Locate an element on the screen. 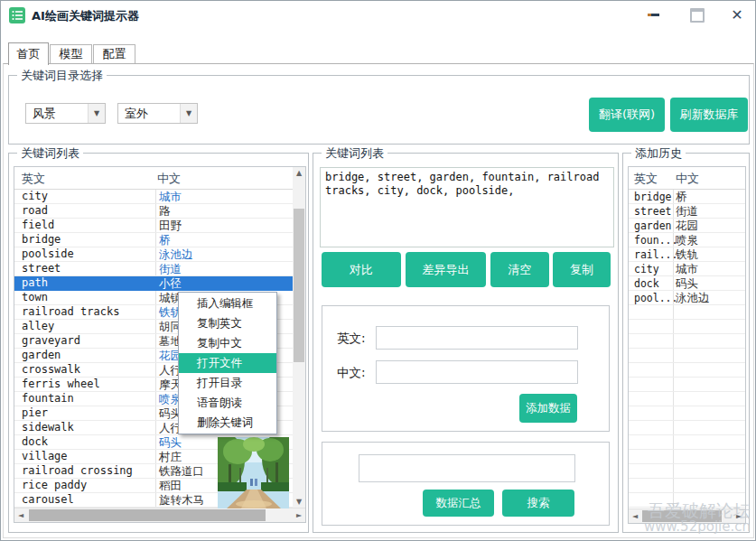  scroll-down-icon: ▼ is located at coordinates (299, 502).